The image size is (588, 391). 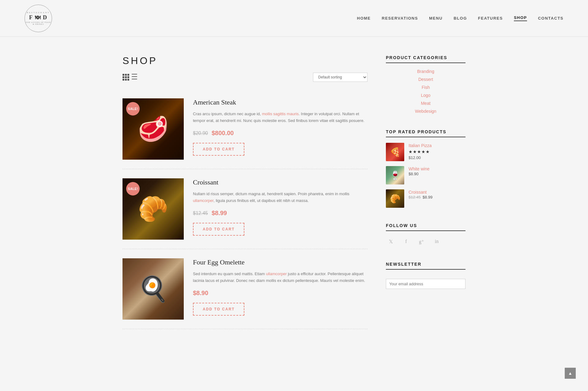 I want to click on follow-icons: 𝕏 f g⁺ in, so click(x=426, y=241).